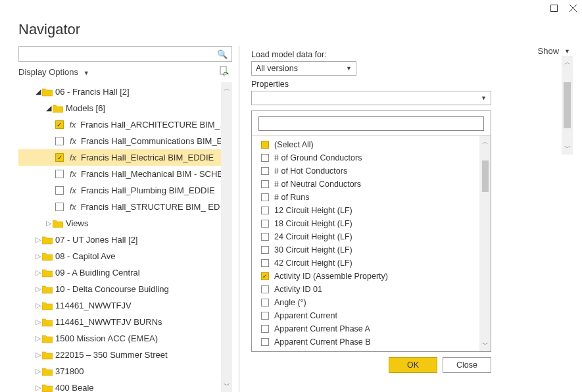 The image size is (582, 392). I want to click on property-item: # of Runs, so click(366, 197).